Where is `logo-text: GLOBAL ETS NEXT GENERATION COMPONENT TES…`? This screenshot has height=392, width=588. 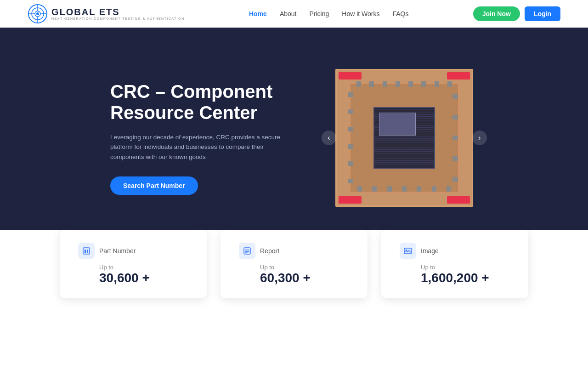 logo-text: GLOBAL ETS NEXT GENERATION COMPONENT TES… is located at coordinates (118, 14).